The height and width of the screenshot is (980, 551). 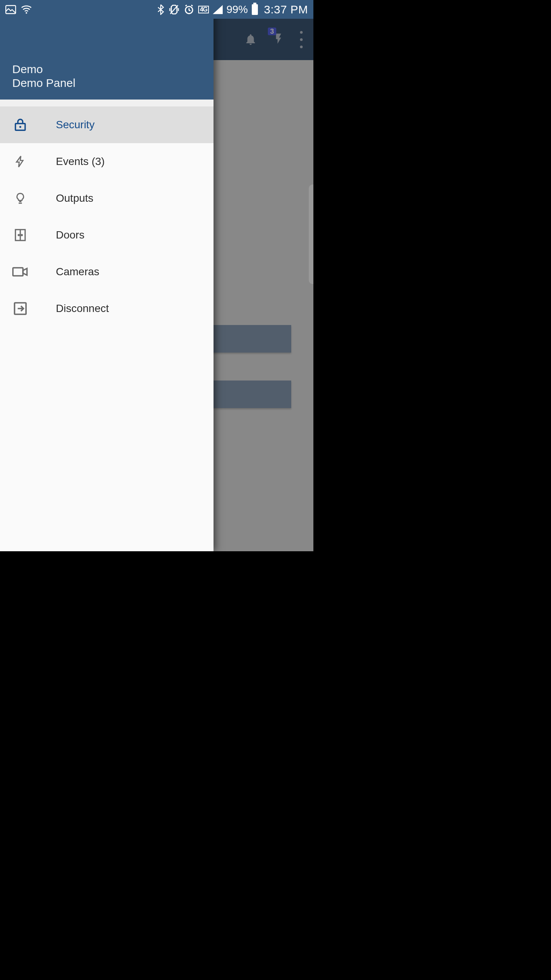 I want to click on cellular-signal-icon, so click(x=218, y=10).